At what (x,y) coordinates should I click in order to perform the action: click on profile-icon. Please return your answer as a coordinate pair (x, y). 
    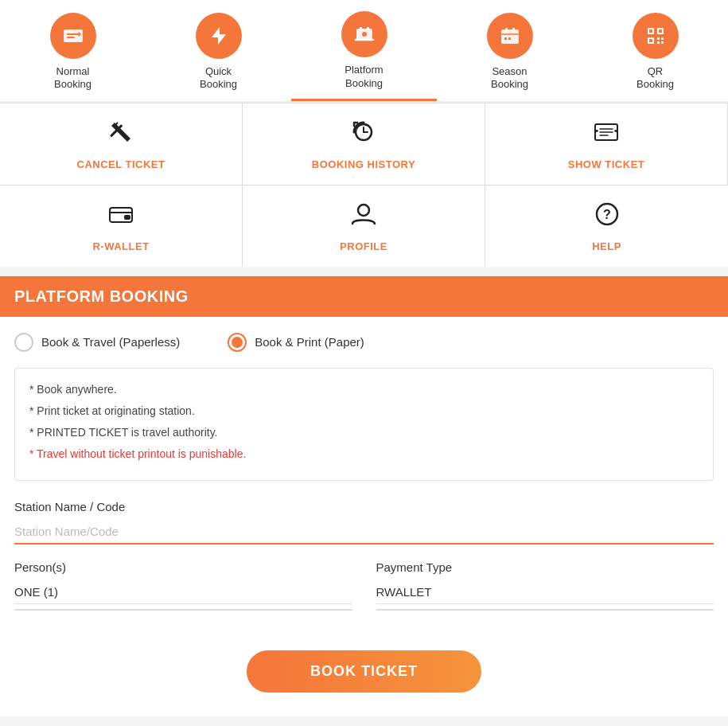
    Looking at the image, I should click on (364, 217).